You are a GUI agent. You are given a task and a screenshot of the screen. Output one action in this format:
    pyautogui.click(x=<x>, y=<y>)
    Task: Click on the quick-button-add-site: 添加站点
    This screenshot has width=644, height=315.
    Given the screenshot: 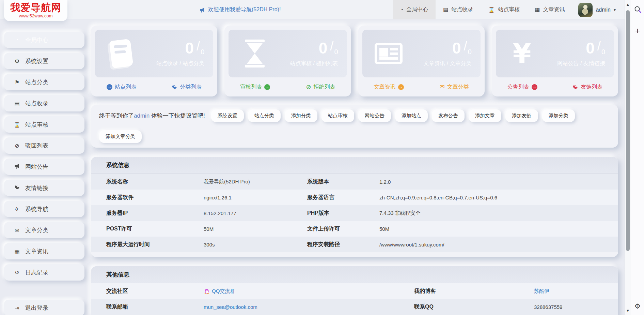 What is the action you would take?
    pyautogui.click(x=411, y=116)
    